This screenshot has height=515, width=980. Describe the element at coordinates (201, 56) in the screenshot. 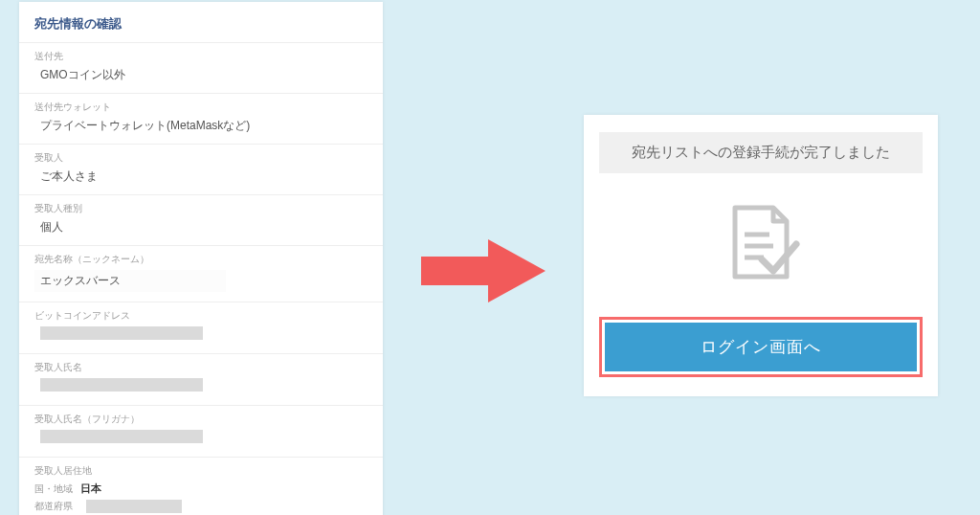

I see `destination-label: 送付先` at that location.